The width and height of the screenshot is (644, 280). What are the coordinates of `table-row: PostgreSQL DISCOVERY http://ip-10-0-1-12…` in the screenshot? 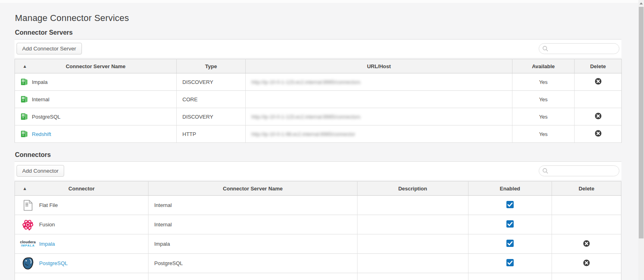 It's located at (318, 117).